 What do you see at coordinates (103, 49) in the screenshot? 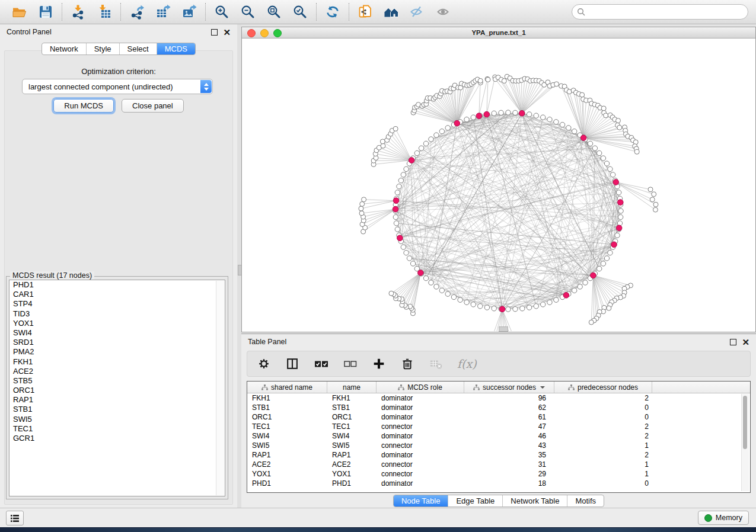
I see `tab-style: Style` at bounding box center [103, 49].